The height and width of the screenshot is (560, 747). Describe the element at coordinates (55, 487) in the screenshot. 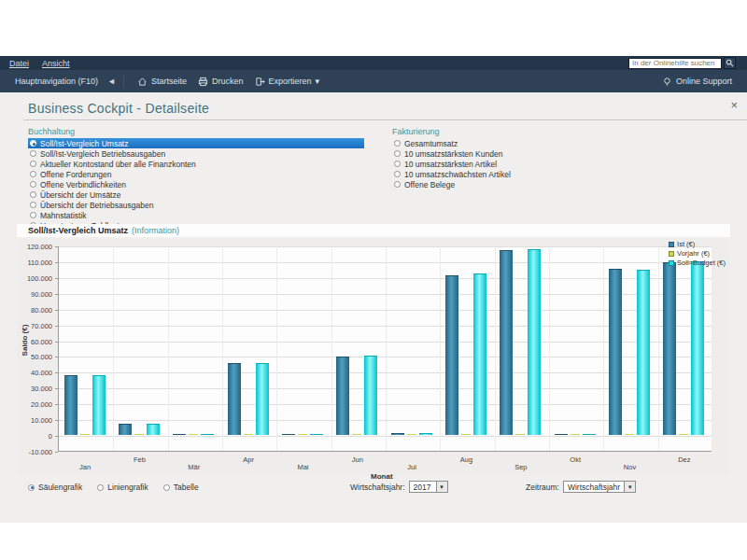

I see `chart-type-option: Säulengrafik` at that location.